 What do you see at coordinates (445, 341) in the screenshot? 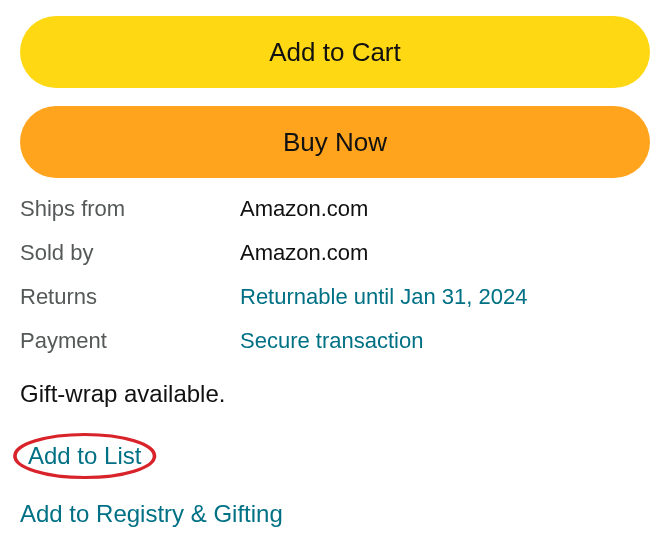
I see `payment-value: Secure transaction` at bounding box center [445, 341].